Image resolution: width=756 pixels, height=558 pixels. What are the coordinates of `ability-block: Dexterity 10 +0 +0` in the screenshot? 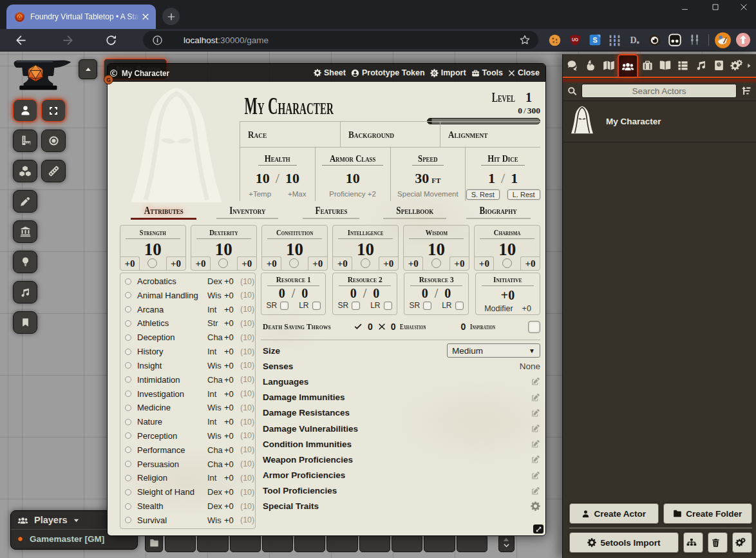 It's located at (224, 247).